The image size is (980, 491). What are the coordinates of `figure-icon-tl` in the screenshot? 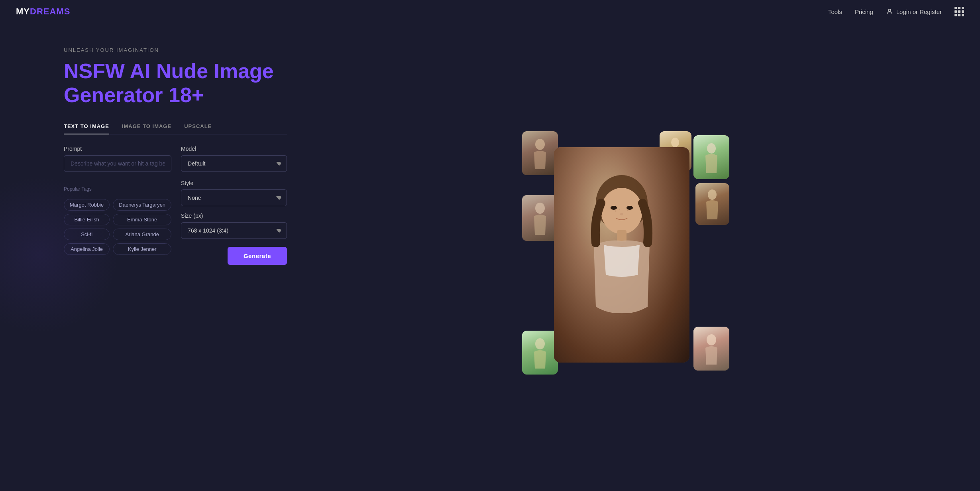 It's located at (540, 153).